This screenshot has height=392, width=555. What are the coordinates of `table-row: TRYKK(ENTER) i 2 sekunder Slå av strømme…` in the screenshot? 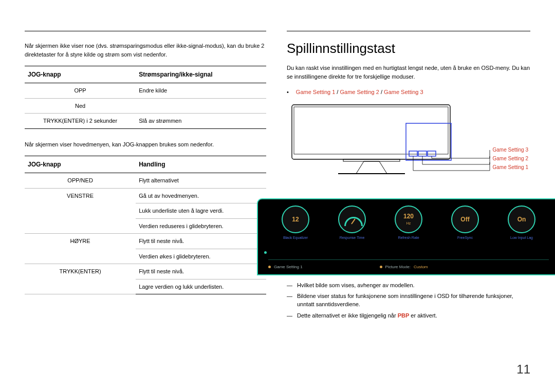 It's located at (145, 121).